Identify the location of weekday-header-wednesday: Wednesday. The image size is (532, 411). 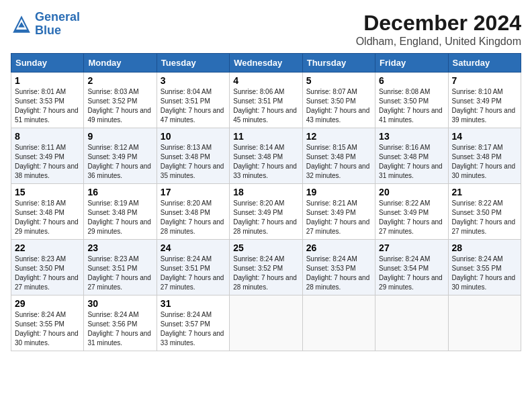
(266, 63).